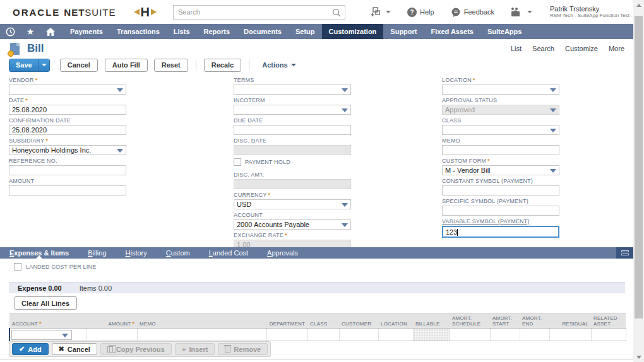 The width and height of the screenshot is (644, 362). What do you see at coordinates (609, 335) in the screenshot?
I see `cell-related-asset` at bounding box center [609, 335].